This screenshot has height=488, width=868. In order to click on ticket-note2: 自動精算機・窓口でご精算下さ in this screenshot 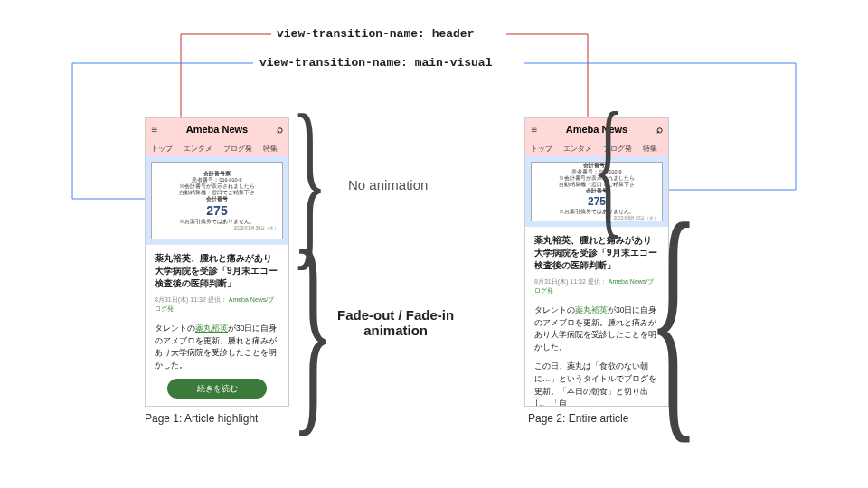, I will do `click(217, 193)`.